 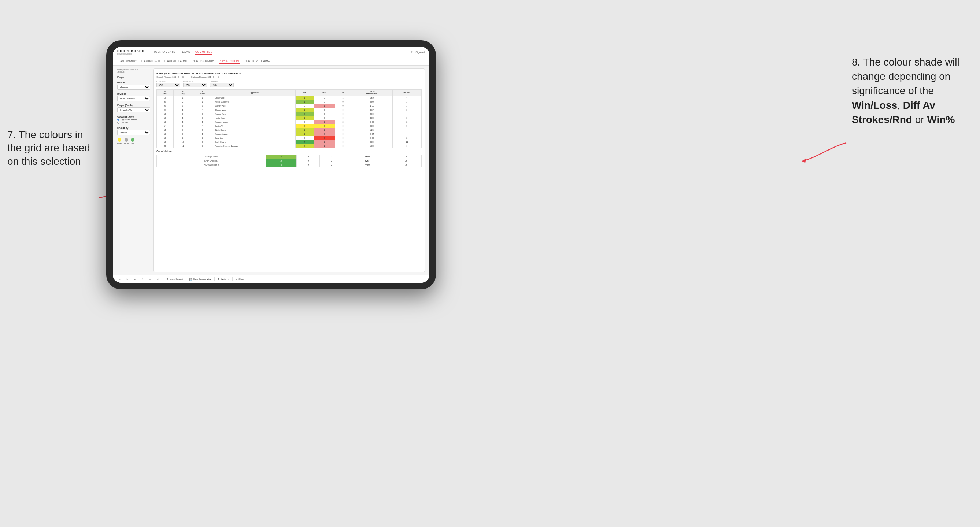 What do you see at coordinates (412, 52) in the screenshot?
I see `nav-sign-in-icon: ⤴` at bounding box center [412, 52].